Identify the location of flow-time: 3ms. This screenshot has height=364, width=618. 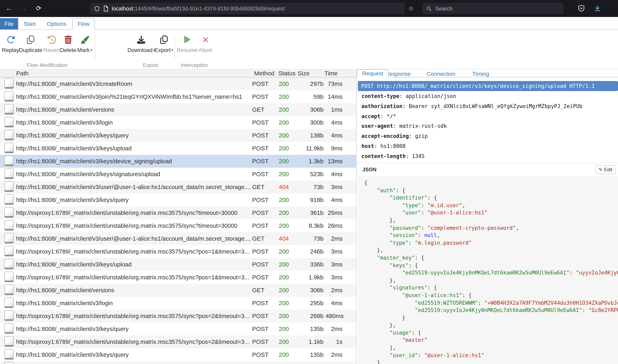
(334, 277).